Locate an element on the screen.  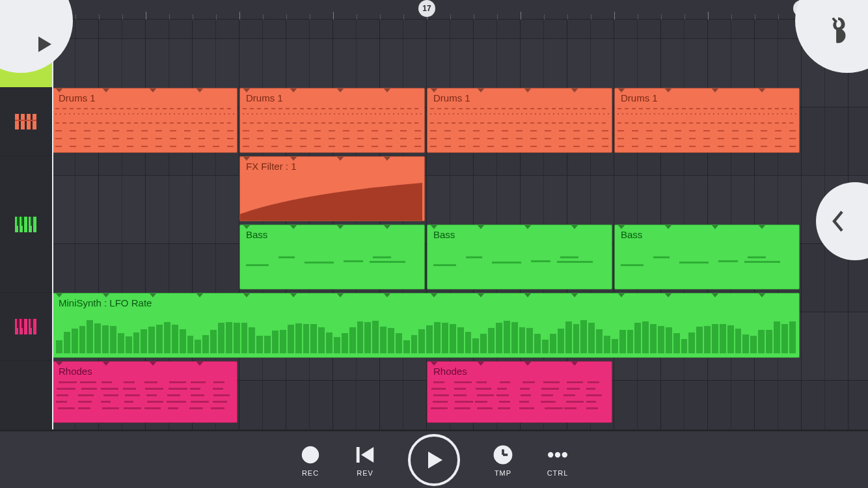
ctrl-label: CTRL is located at coordinates (558, 473).